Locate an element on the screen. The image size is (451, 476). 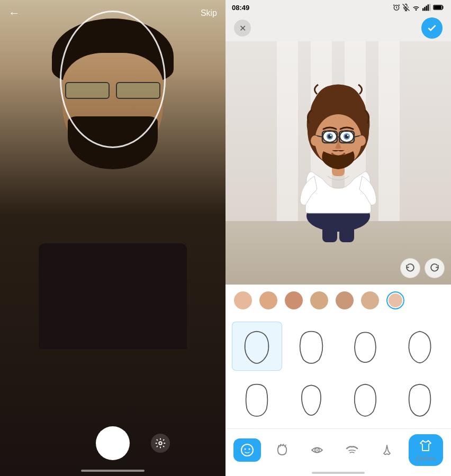
redo-icon is located at coordinates (435, 268).